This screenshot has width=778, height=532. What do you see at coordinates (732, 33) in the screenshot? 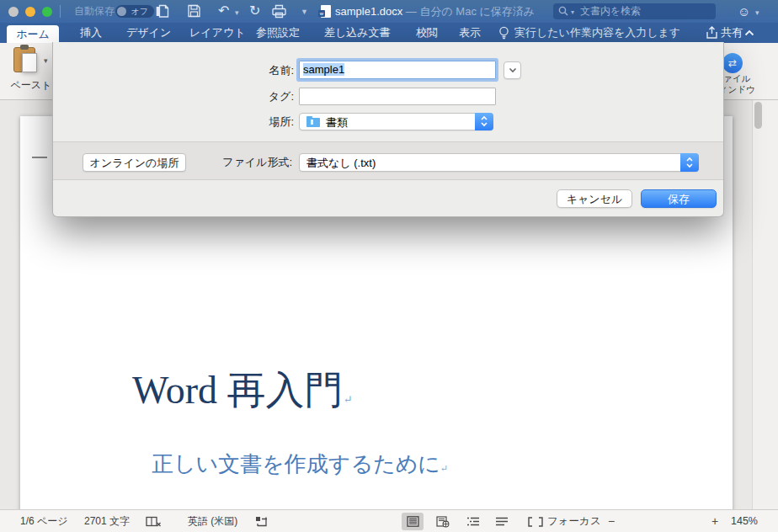
I see `share-button: 共有` at bounding box center [732, 33].